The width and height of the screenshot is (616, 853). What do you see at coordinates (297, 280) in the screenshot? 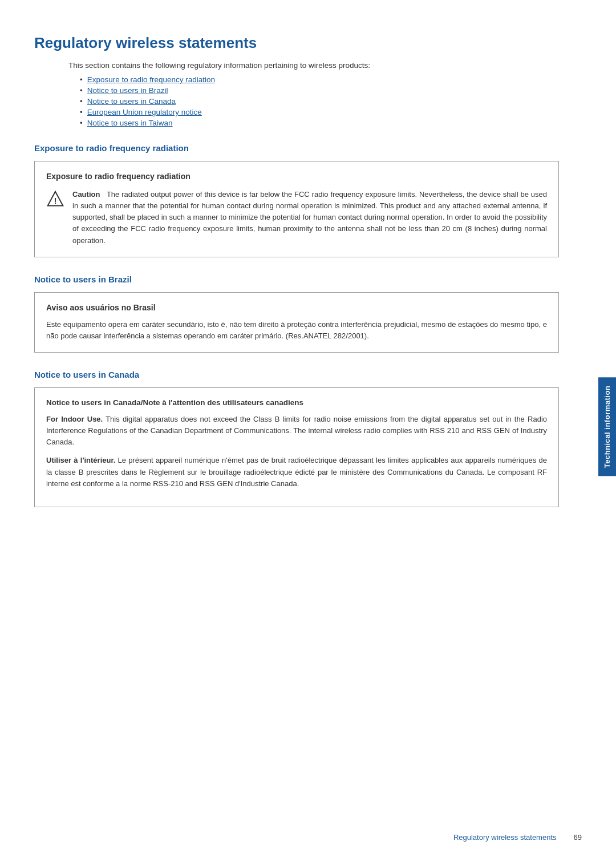
I see `brazil-heading: Notice to users in Brazil` at bounding box center [297, 280].